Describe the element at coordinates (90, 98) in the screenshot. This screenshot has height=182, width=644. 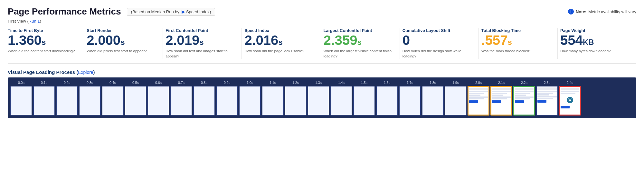
I see `frame-wrapper: 0.3s` at that location.